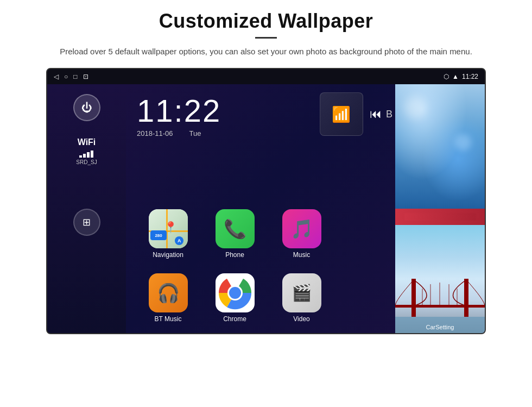  Describe the element at coordinates (389, 114) in the screenshot. I see `next-label: B` at that location.